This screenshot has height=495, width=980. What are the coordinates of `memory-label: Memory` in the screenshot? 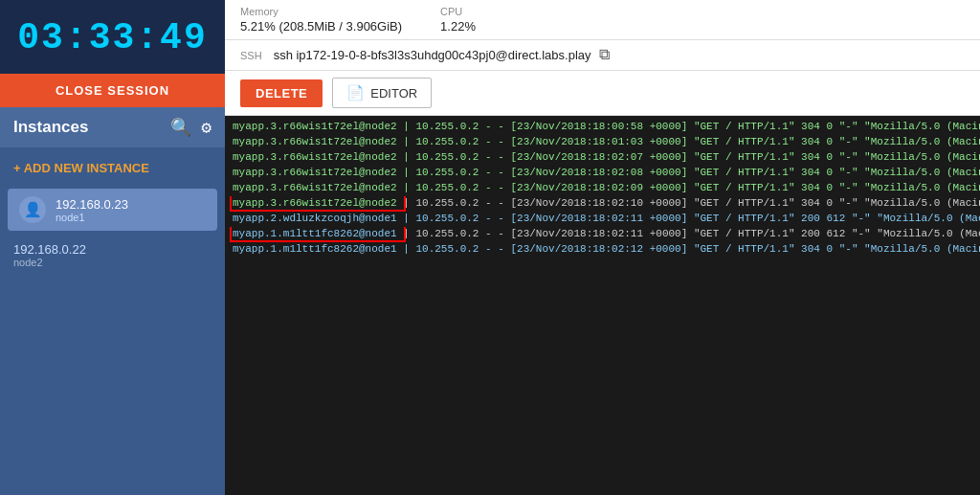 It's located at (322, 11).